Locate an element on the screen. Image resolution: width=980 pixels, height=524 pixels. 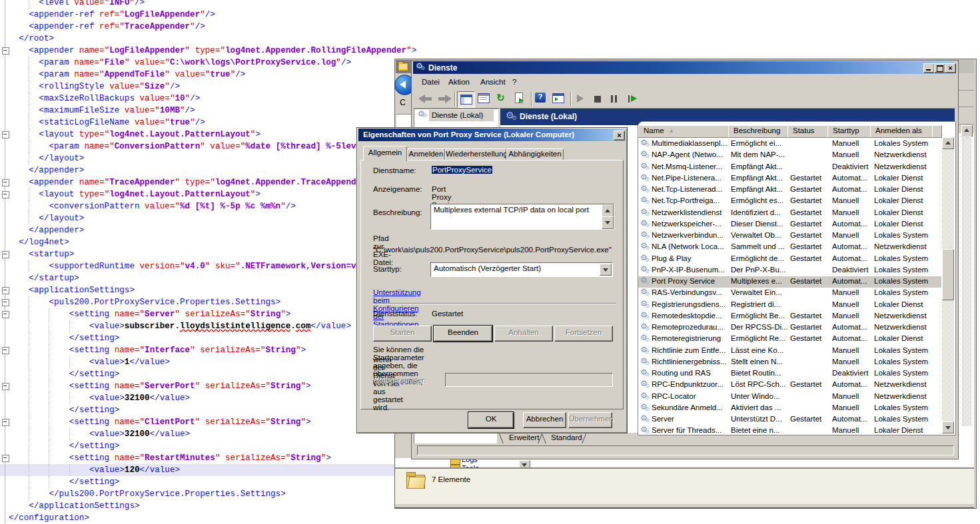
service-row: ⚙⚙Server für Threads...Bietet eine n...M… is located at coordinates (790, 429).